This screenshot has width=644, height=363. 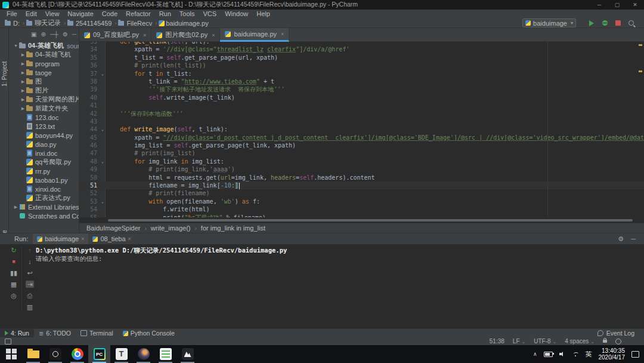 I want to click on tool-window-quick-access-icon, so click(x=8, y=342).